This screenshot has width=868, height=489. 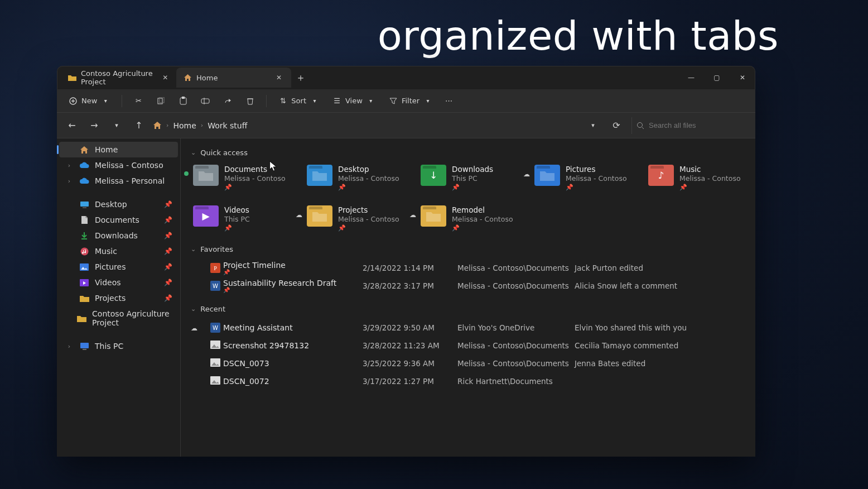 I want to click on sidebar: Home › Melissa - Contoso › Melissa - Per…, so click(x=119, y=298).